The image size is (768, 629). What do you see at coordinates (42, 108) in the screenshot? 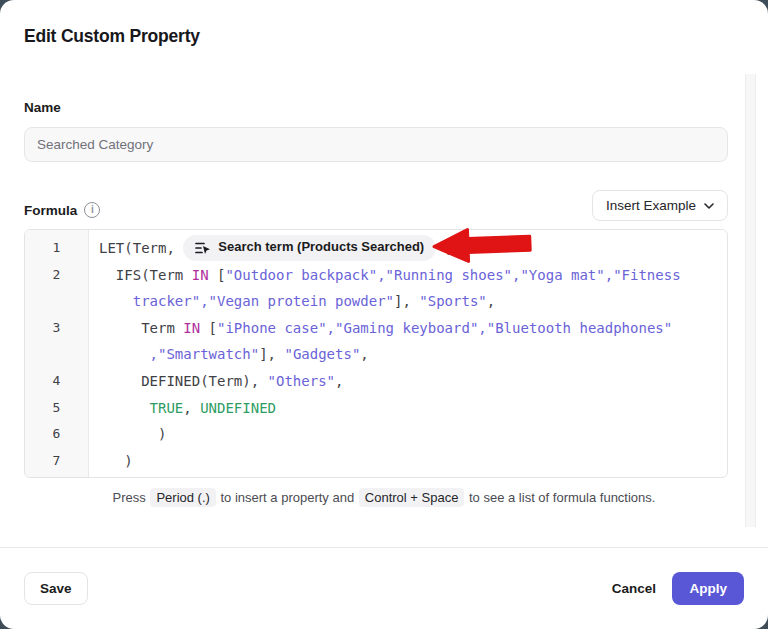
I see `name-label: Name` at bounding box center [42, 108].